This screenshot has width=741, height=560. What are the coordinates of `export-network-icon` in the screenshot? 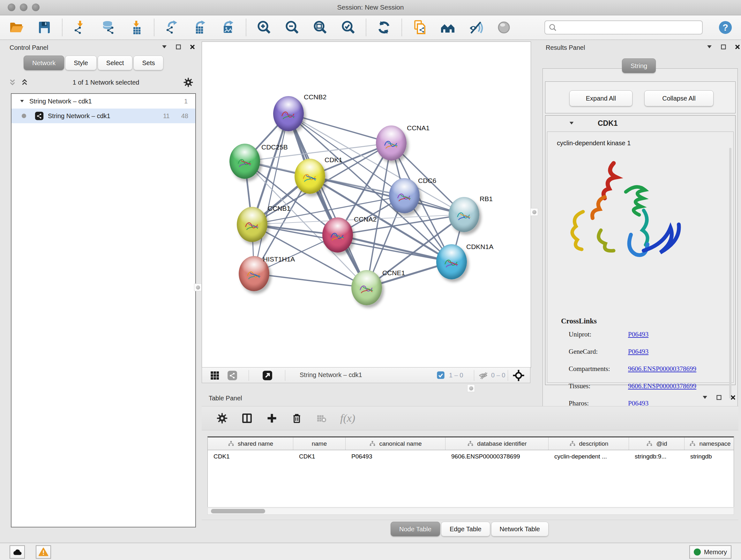 It's located at (172, 27).